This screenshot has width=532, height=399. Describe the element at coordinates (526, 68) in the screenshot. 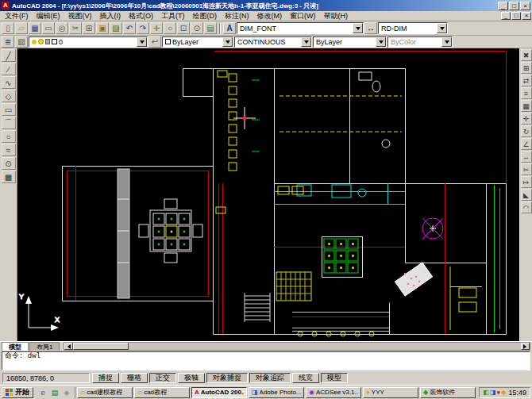

I see `modify-copy-button: ⊞` at that location.